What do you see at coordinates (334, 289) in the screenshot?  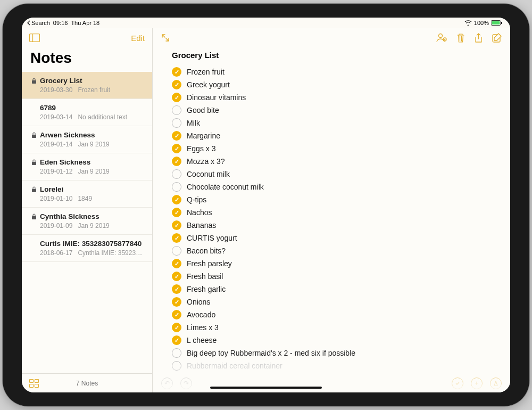 I see `checklist-item: ✓Fresh garlic` at bounding box center [334, 289].